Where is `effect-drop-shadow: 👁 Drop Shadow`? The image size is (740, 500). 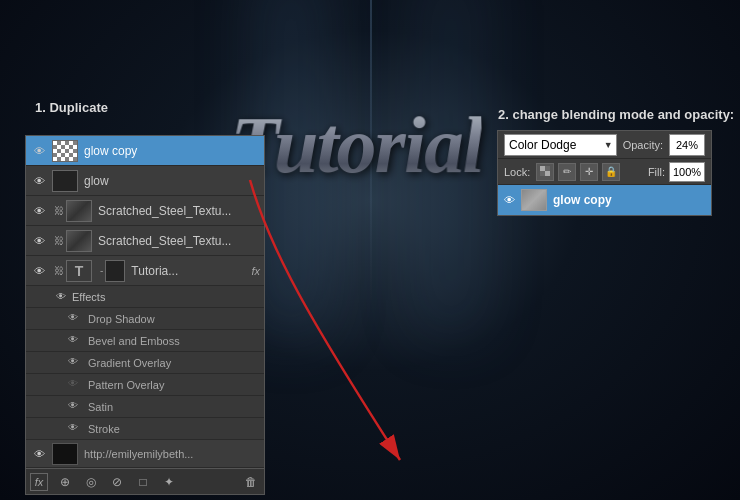 effect-drop-shadow: 👁 Drop Shadow is located at coordinates (145, 319).